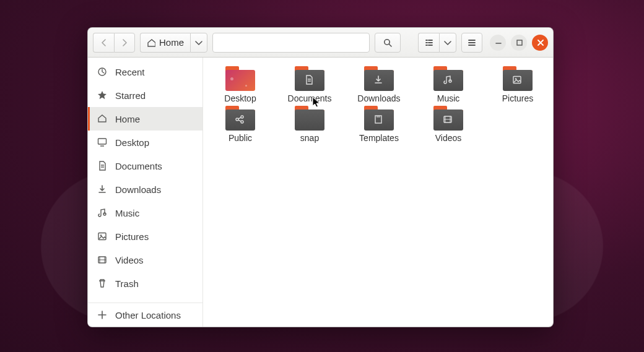  I want to click on sidebar-item-label: Recent, so click(130, 72).